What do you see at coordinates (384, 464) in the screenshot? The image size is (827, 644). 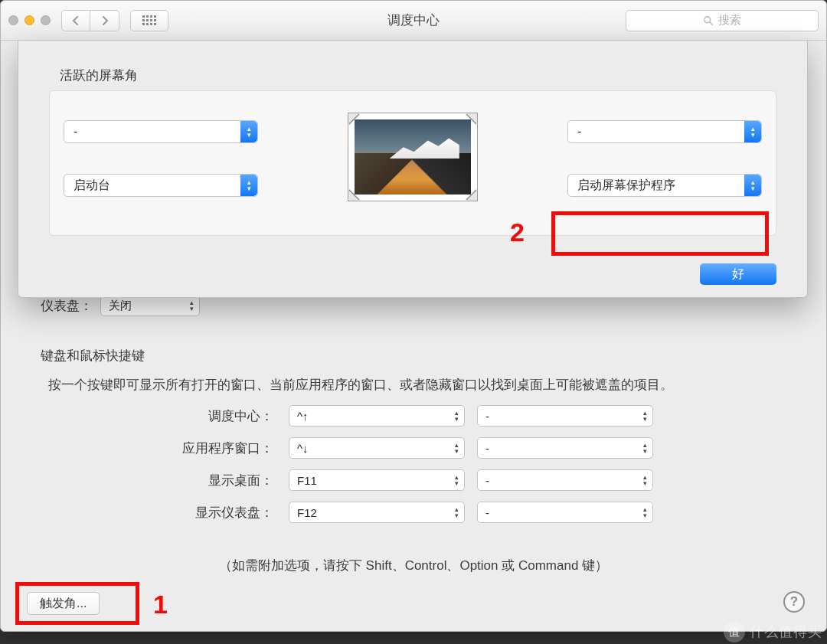 I see `shortcut-grid: 调度中心： ^↑▴▾ -▴▾ 应用程序窗口： ^↓▴▾ -▴▾ 显示桌面： F1…` at bounding box center [384, 464].